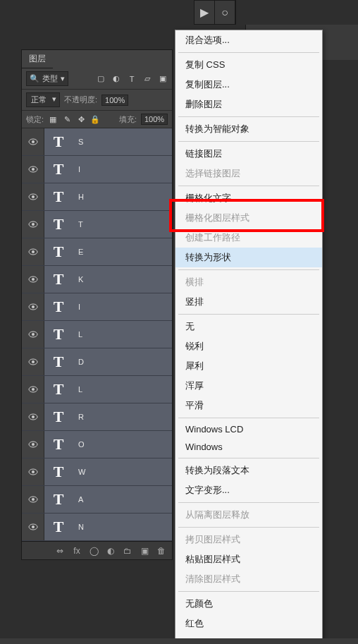 Image resolution: width=358 pixels, height=644 pixels. I want to click on layer-row: TE, so click(97, 253).